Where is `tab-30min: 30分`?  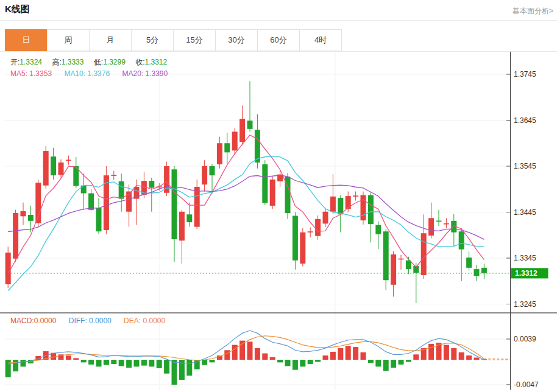
tab-30min: 30分 is located at coordinates (236, 40).